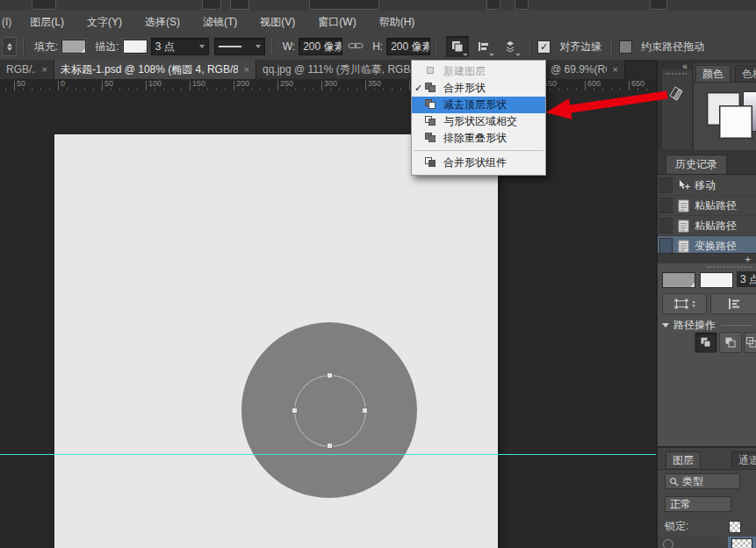 The width and height of the screenshot is (756, 548). What do you see at coordinates (544, 47) in the screenshot?
I see `align-edges-checkbox: ✓` at bounding box center [544, 47].